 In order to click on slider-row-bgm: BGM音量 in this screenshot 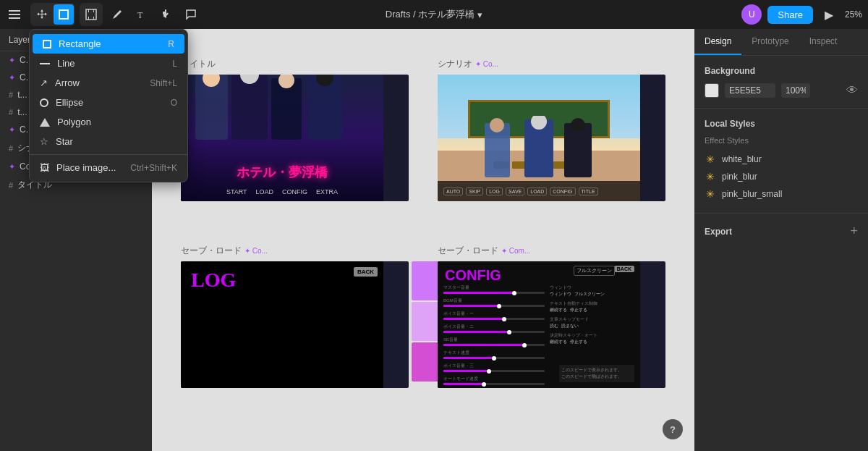, I will do `click(494, 303)`.